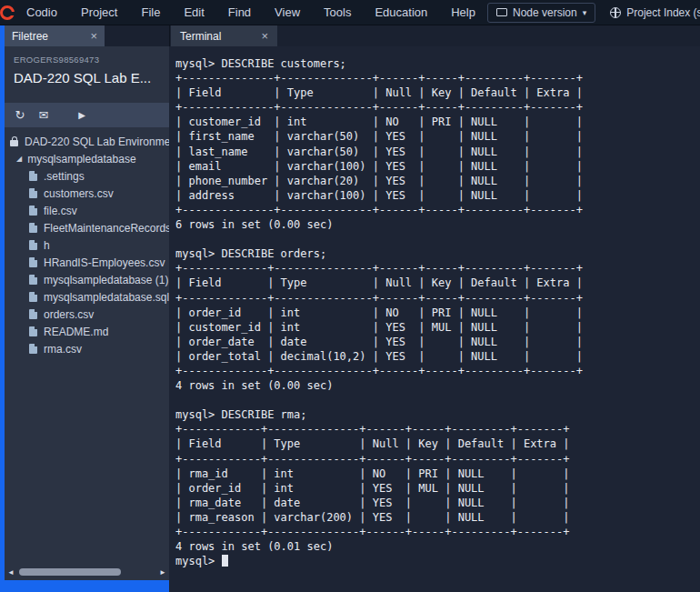  What do you see at coordinates (224, 36) in the screenshot?
I see `tab-terminal: Terminal ×` at bounding box center [224, 36].